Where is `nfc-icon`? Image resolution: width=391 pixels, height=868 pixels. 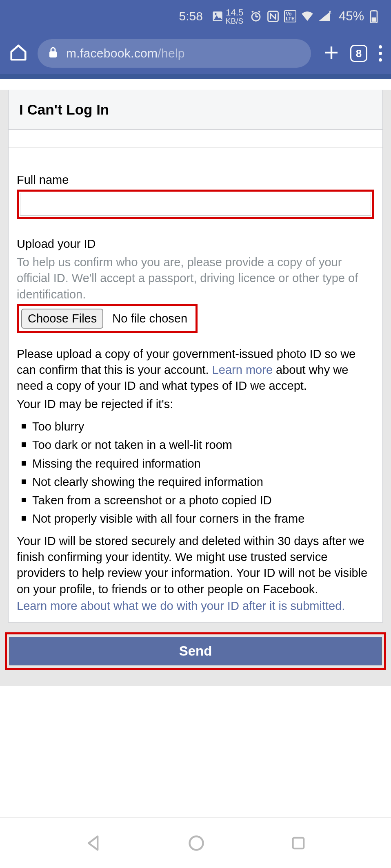
nfc-icon is located at coordinates (273, 16).